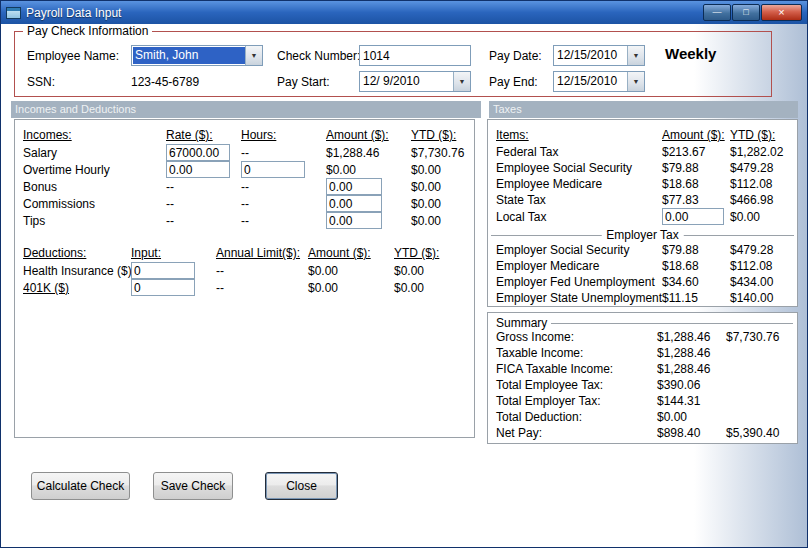 The height and width of the screenshot is (548, 808). I want to click on calculate-check-button: Calculate Check, so click(80, 486).